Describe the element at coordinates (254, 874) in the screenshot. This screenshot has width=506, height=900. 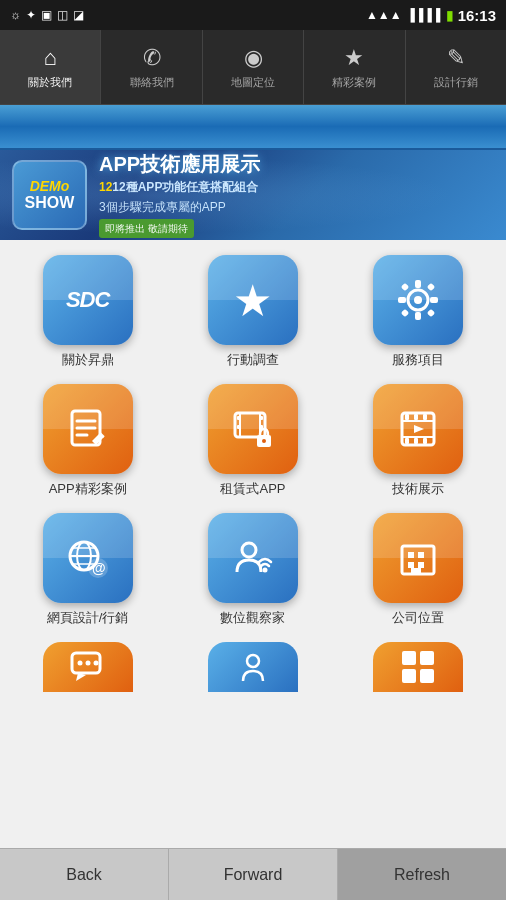
I see `forward-button: Forward` at that location.